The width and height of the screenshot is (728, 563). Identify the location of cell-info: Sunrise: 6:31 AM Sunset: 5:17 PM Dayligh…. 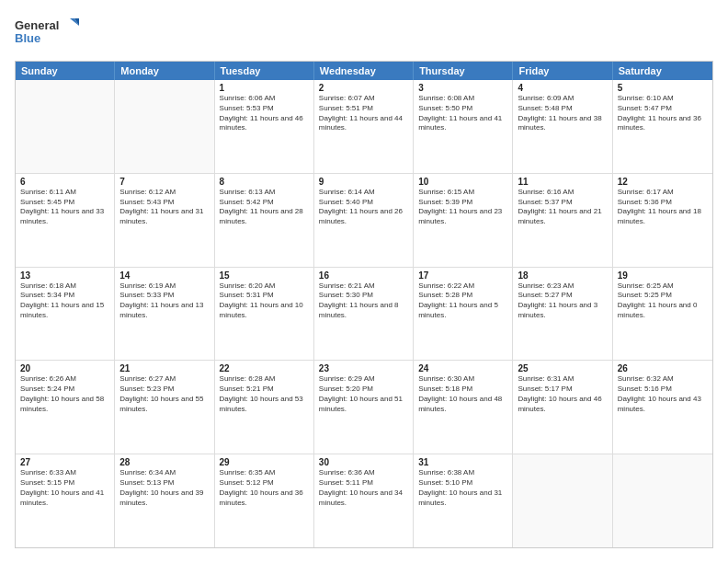
(563, 394).